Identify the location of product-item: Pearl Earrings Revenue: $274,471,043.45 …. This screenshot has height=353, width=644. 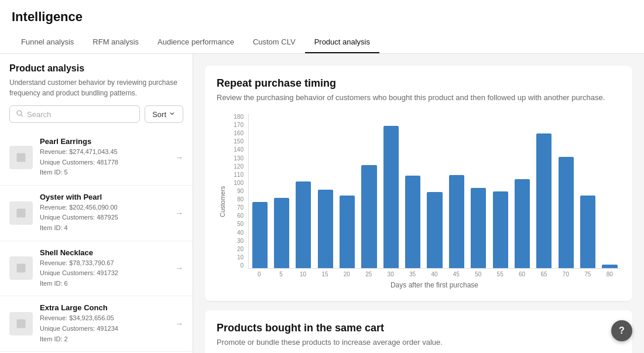
(96, 158).